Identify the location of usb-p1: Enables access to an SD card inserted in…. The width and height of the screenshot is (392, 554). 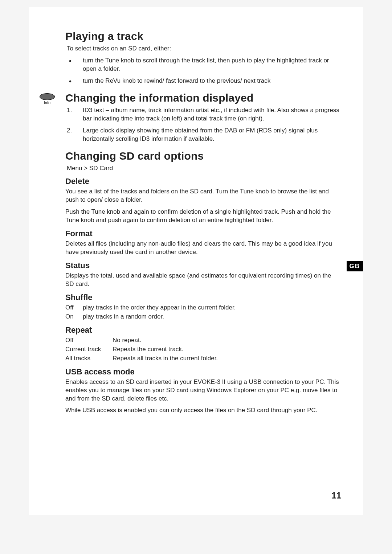
(203, 390).